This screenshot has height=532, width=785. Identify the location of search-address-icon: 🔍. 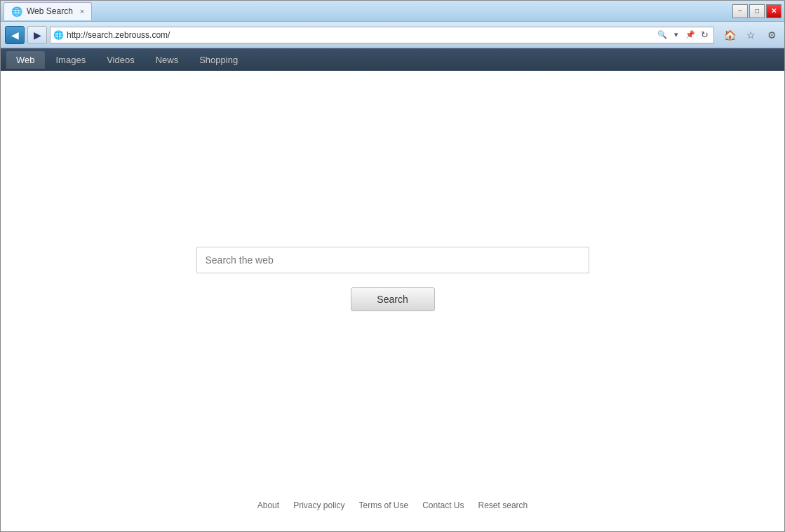
(662, 35).